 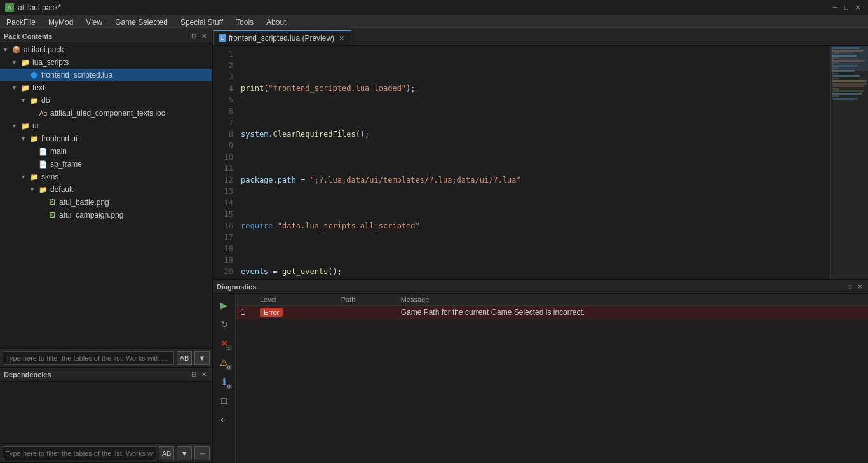 I want to click on tree-item-loc: Aα attilaui_uied_component_texts.loc, so click(x=106, y=113).